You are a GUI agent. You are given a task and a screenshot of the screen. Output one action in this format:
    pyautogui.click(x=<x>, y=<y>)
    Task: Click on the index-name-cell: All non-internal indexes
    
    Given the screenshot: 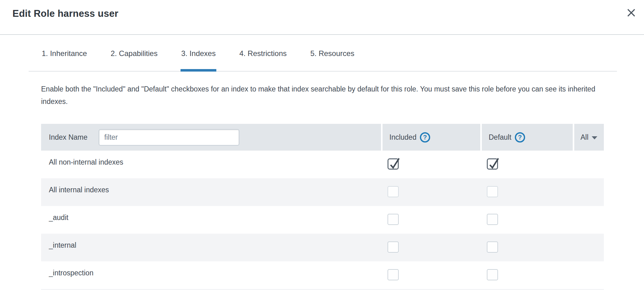 What is the action you would take?
    pyautogui.click(x=211, y=164)
    